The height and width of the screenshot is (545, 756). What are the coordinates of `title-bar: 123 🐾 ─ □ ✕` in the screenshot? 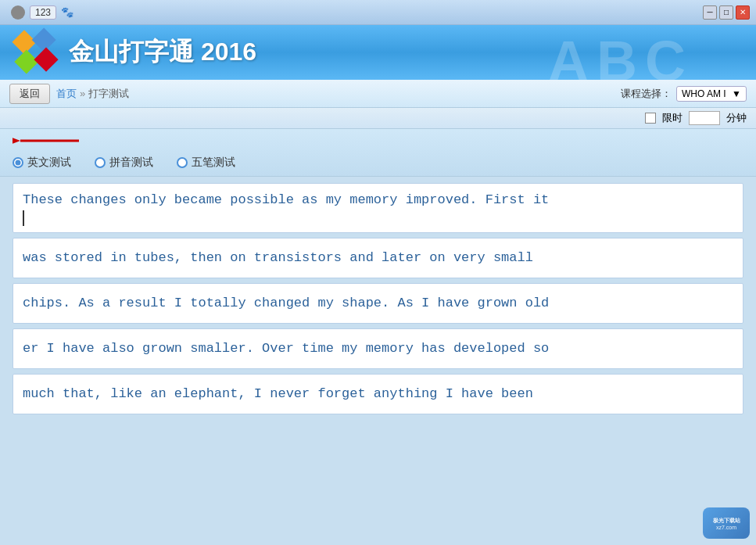 It's located at (378, 13).